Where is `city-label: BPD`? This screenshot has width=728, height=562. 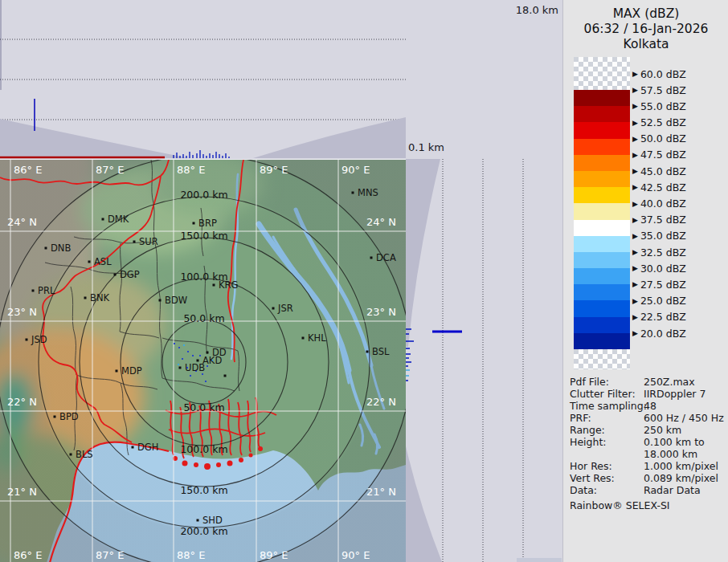
city-label: BPD is located at coordinates (69, 417).